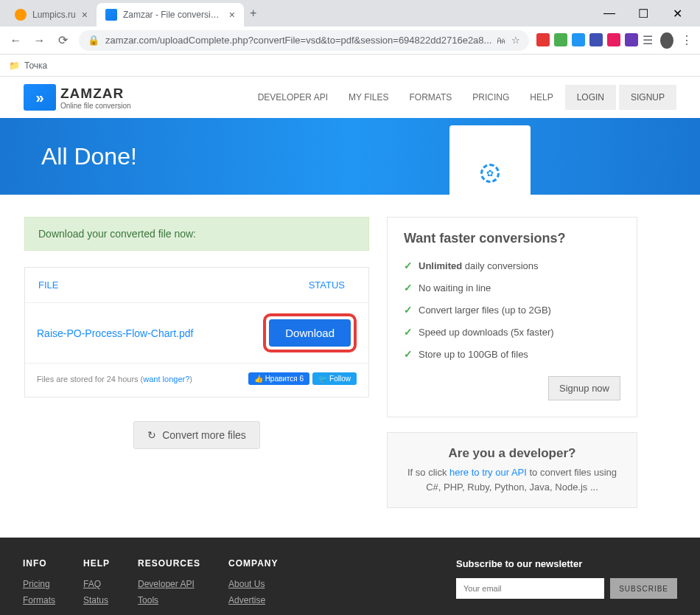 The height and width of the screenshot is (615, 700). Describe the element at coordinates (253, 600) in the screenshot. I see `footer-link: Advertise` at that location.